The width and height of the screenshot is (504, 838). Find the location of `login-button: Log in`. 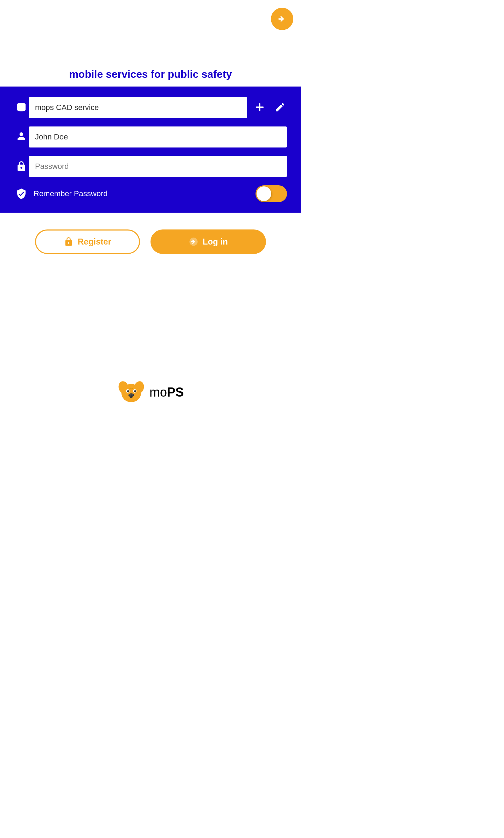

login-button: Log in is located at coordinates (208, 242).